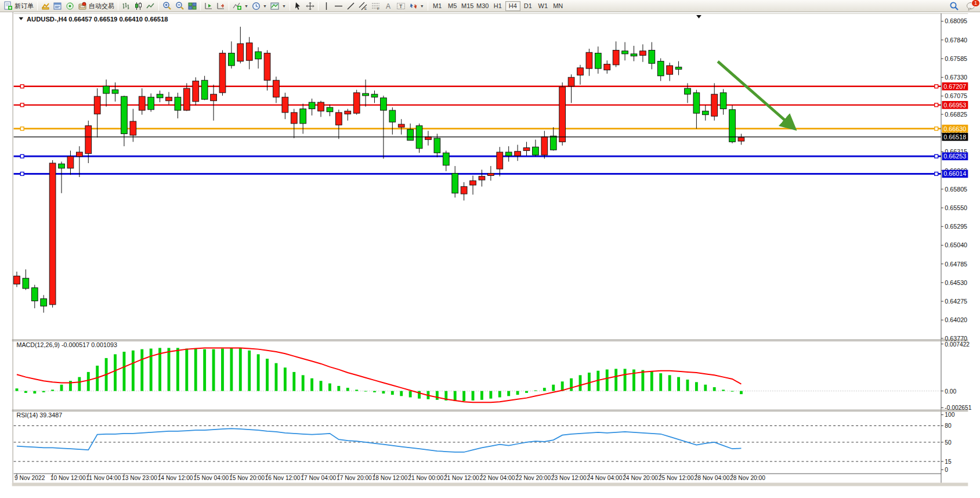  I want to click on search-button, so click(954, 6).